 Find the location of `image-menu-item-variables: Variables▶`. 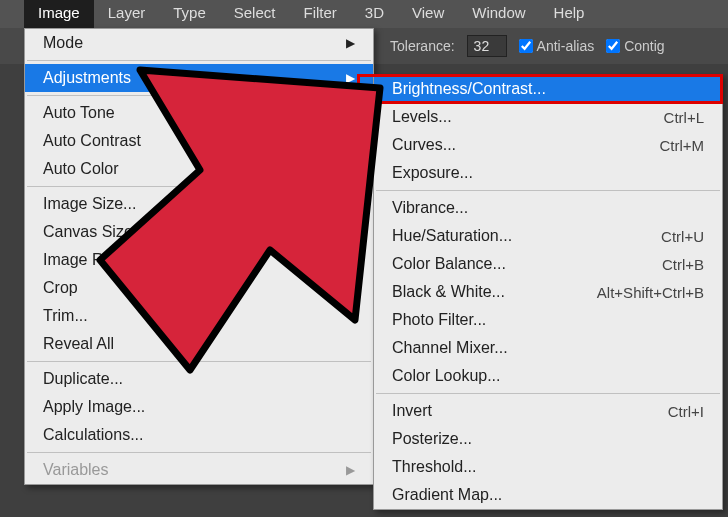

image-menu-item-variables: Variables▶ is located at coordinates (199, 470).